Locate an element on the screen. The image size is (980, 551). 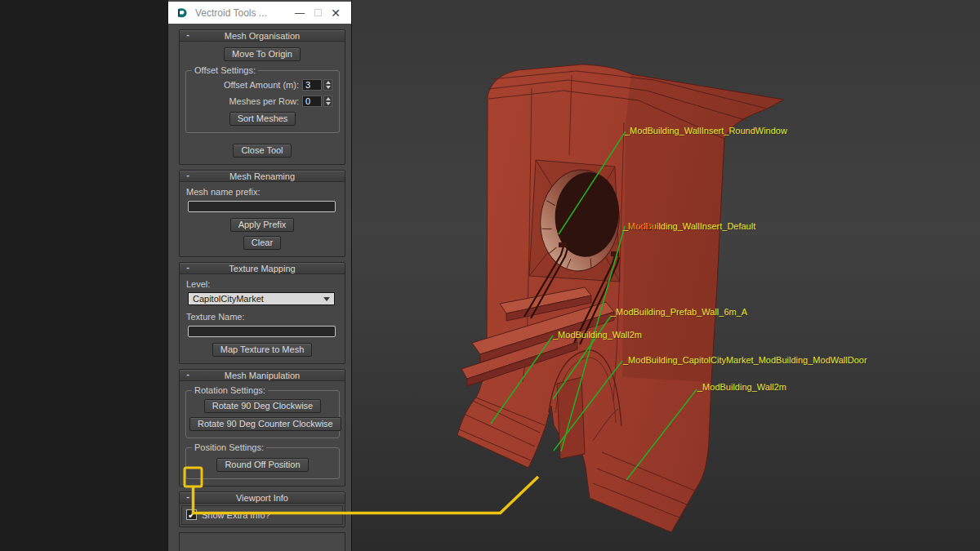
viewport-label-wall2m-lower: _ModBuilding_Wall2m is located at coordinates (742, 387).